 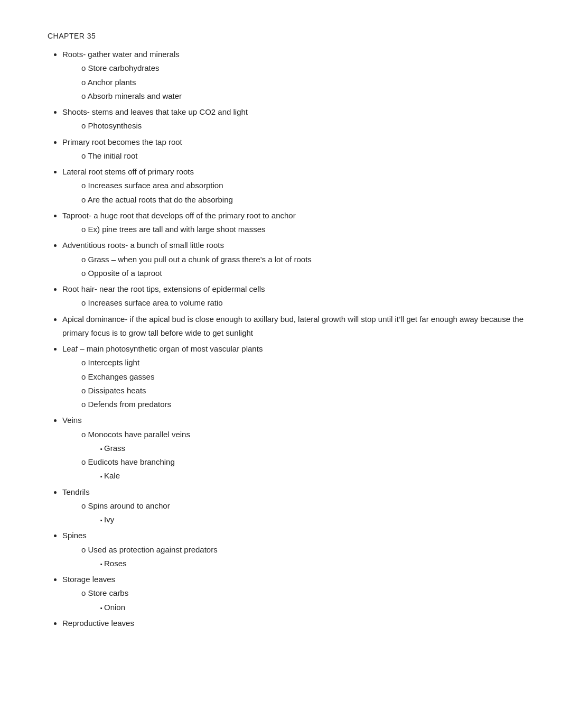 What do you see at coordinates (312, 520) in the screenshot?
I see `list-item-sub3: Ivy` at bounding box center [312, 520].